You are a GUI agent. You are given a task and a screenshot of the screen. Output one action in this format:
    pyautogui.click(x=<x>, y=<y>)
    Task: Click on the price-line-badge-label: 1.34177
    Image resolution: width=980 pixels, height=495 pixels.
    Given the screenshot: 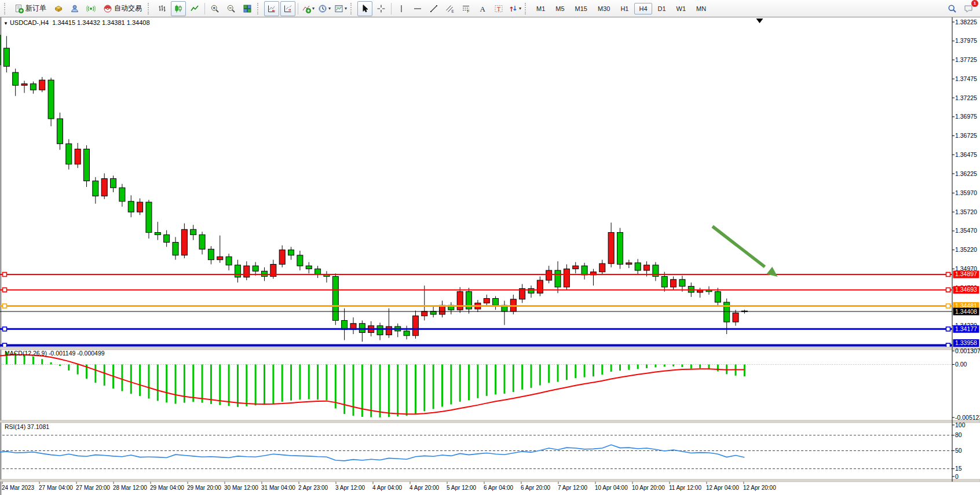 What is the action you would take?
    pyautogui.click(x=966, y=329)
    